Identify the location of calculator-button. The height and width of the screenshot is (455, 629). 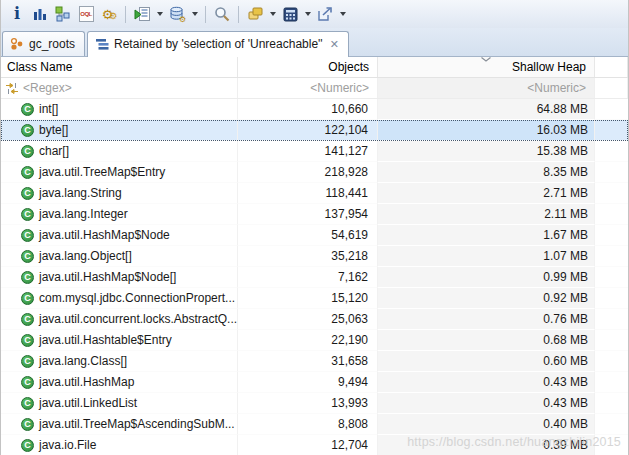
(290, 14).